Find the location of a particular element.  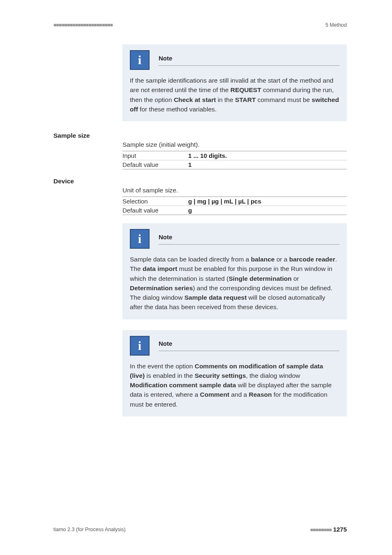

page-footer: tiamo 2.3 (for Process Analysis) ■■■■■■■… is located at coordinates (200, 530).